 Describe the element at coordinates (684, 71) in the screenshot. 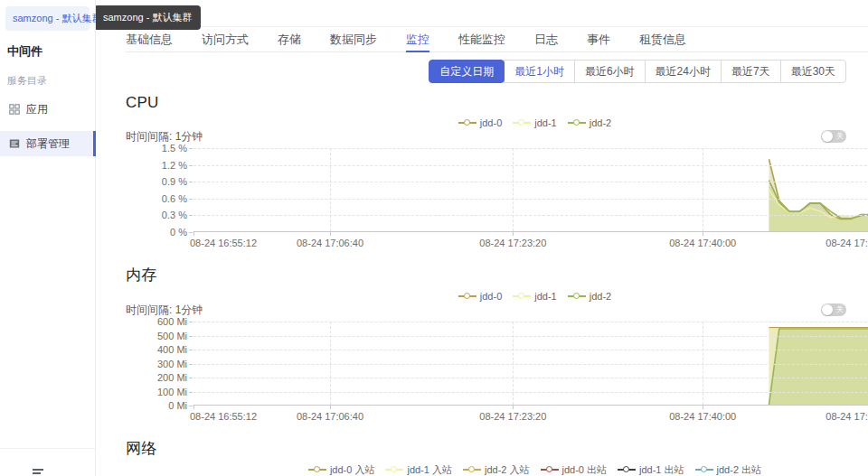

I see `range-button: 最近24小时` at that location.